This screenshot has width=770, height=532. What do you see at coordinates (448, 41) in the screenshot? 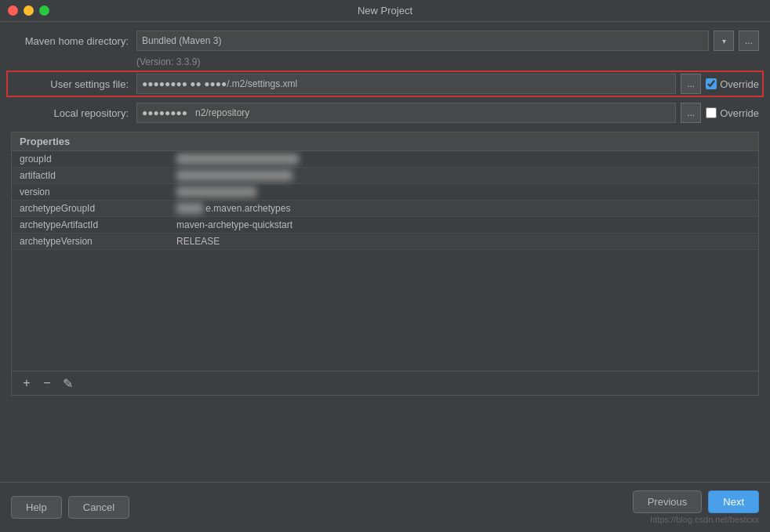
I see `maven-home-field-group: ▾ ...` at bounding box center [448, 41].